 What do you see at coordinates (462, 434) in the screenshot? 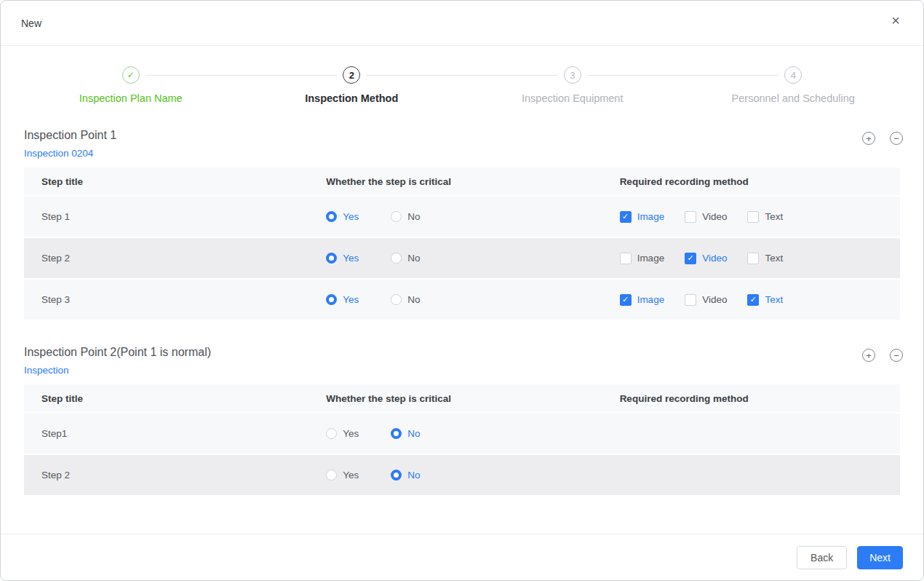
I see `table-row: Step1 Yes No` at bounding box center [462, 434].